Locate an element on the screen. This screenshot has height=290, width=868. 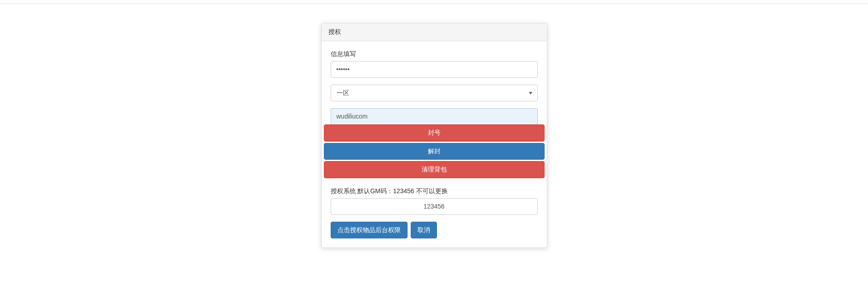
gm-label: 授权系统 默认GM码：123456 不可以更换 is located at coordinates (434, 191).